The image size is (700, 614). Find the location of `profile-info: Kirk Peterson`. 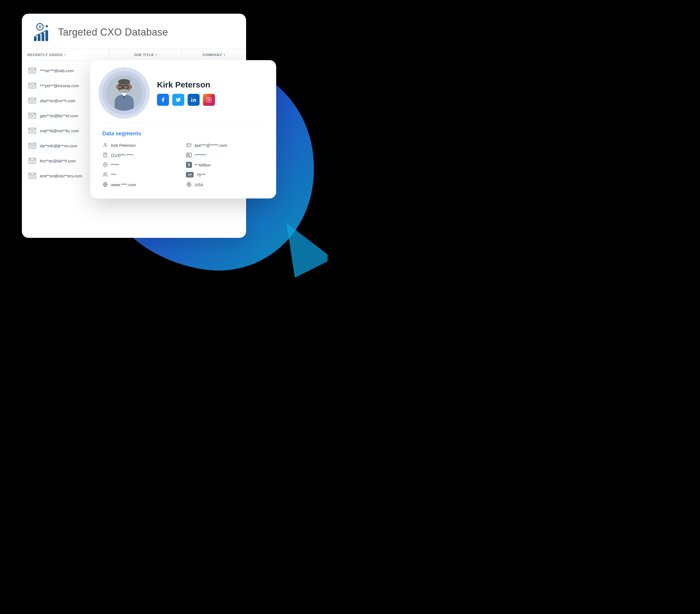

profile-info: Kirk Peterson is located at coordinates (210, 93).